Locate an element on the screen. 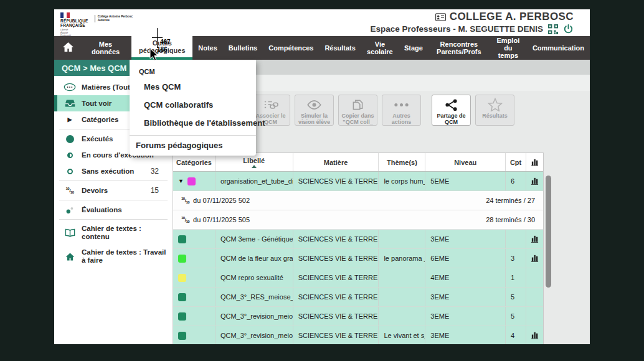  themes-value: le corps hum_ is located at coordinates (405, 181).